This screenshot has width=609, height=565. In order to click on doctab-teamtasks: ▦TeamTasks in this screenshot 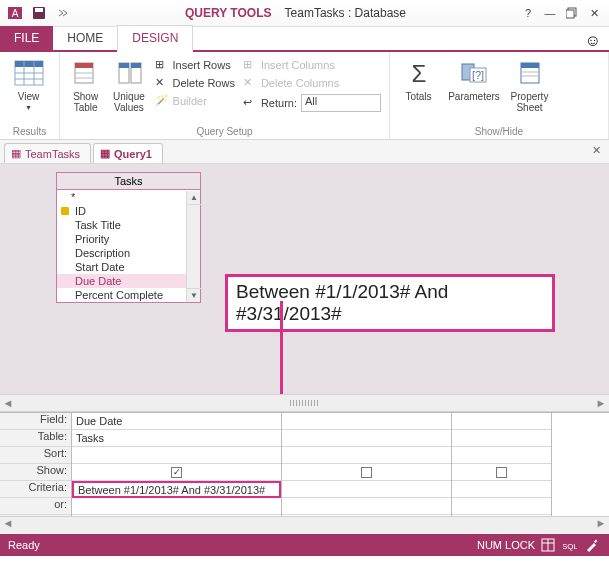, I will do `click(48, 153)`.